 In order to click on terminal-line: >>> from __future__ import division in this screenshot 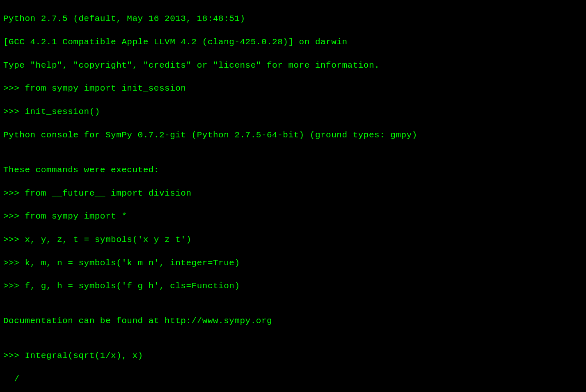, I will do `click(293, 194)`.